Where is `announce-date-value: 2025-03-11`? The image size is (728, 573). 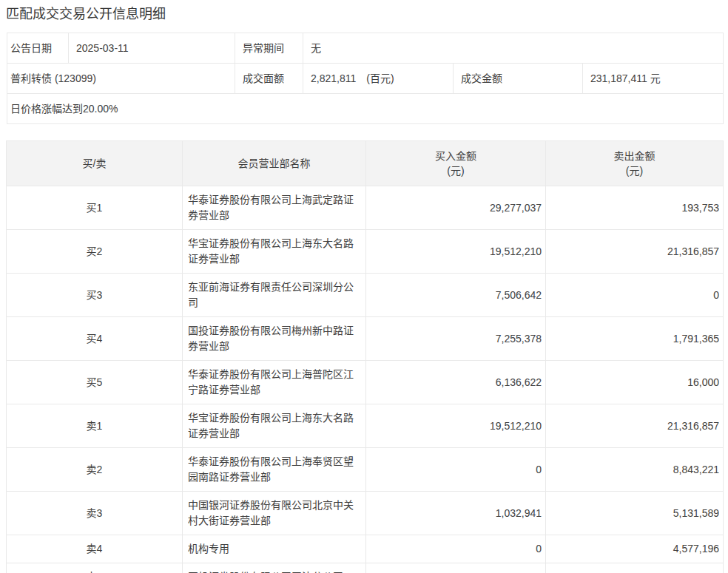 announce-date-value: 2025-03-11 is located at coordinates (152, 49).